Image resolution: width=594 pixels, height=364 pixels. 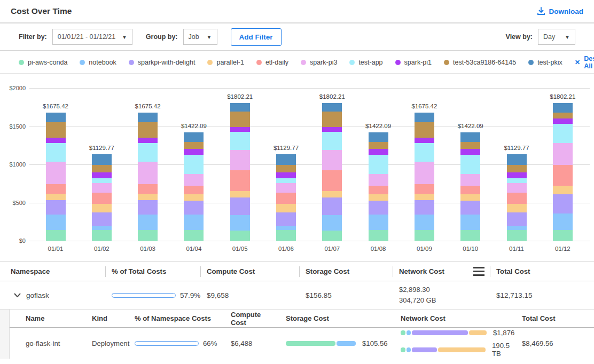 I want to click on legend-item-test-app: test-app, so click(x=366, y=62).